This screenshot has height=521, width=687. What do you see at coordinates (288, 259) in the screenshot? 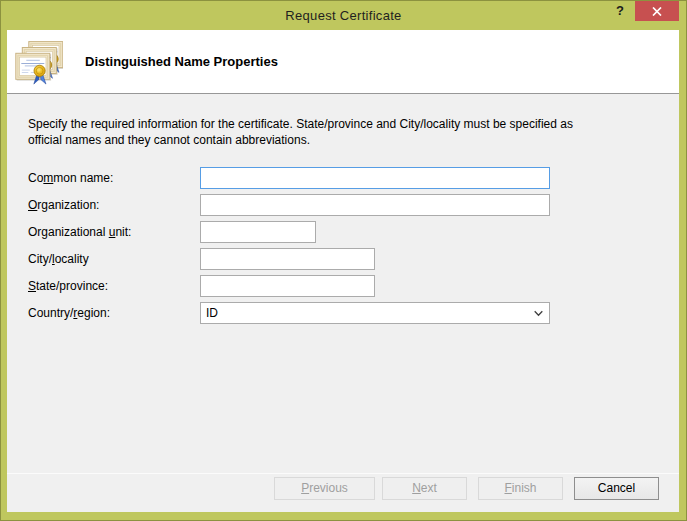
I see `city-locality-input` at bounding box center [288, 259].